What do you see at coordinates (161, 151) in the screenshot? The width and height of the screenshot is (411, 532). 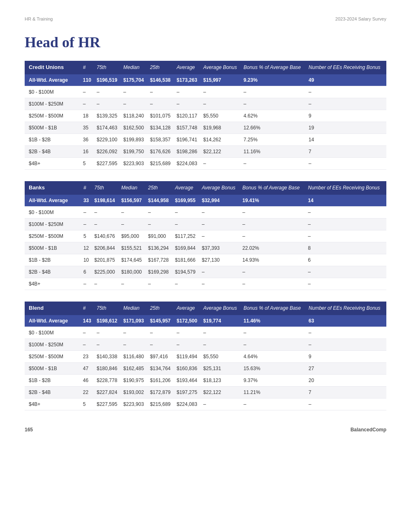 I see `cell-5-3: $176,626` at bounding box center [161, 151].